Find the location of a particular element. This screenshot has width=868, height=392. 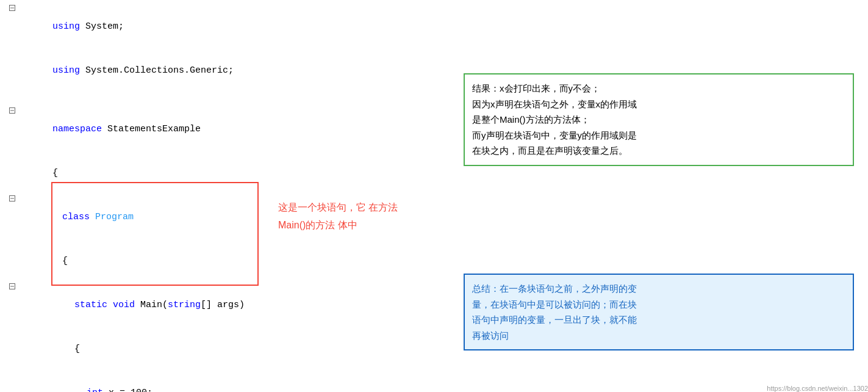

keyword: namespace is located at coordinates (77, 129).